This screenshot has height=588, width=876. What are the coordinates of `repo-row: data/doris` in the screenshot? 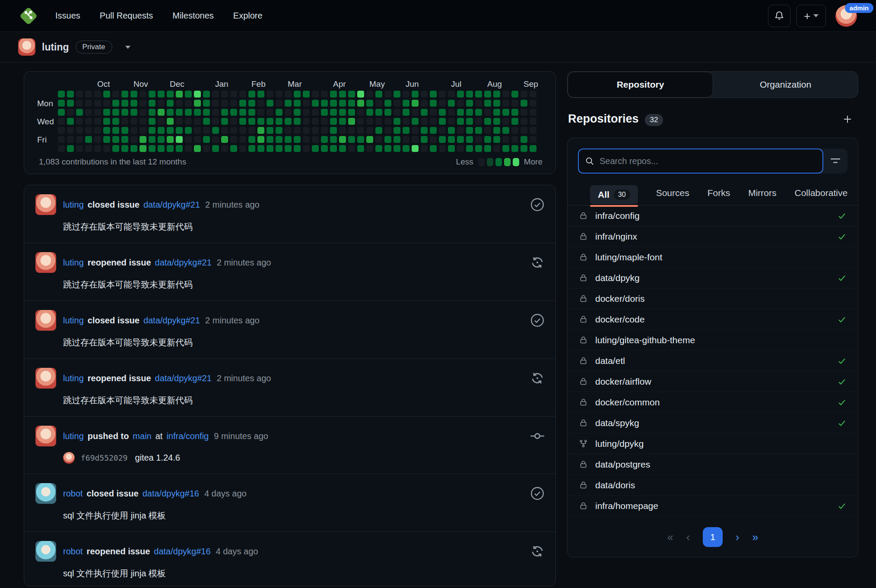 It's located at (713, 485).